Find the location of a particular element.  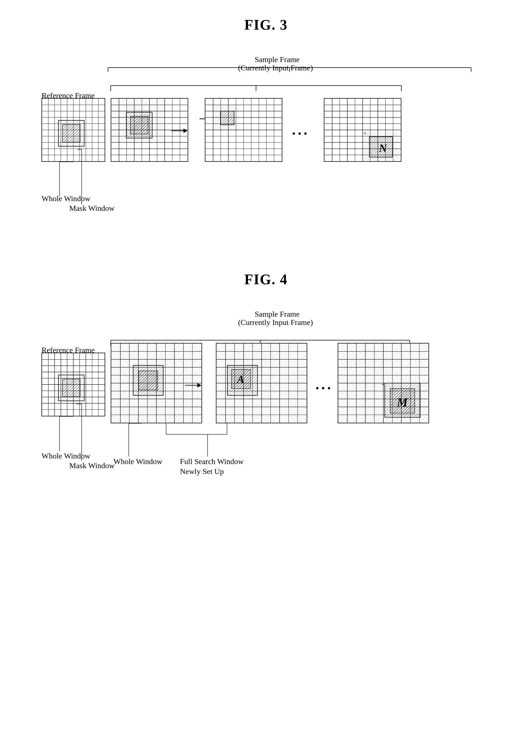

fig3-s2-grid is located at coordinates (243, 130).